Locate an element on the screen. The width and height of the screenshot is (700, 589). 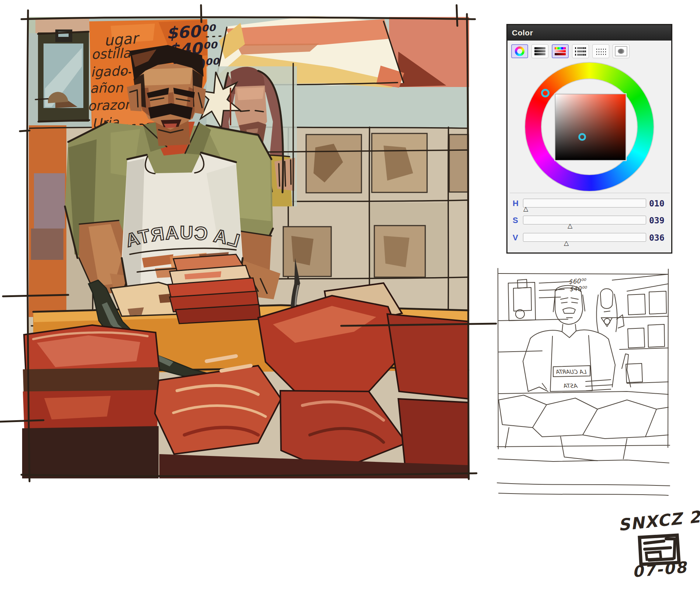
menu-item: añon is located at coordinates (107, 88).